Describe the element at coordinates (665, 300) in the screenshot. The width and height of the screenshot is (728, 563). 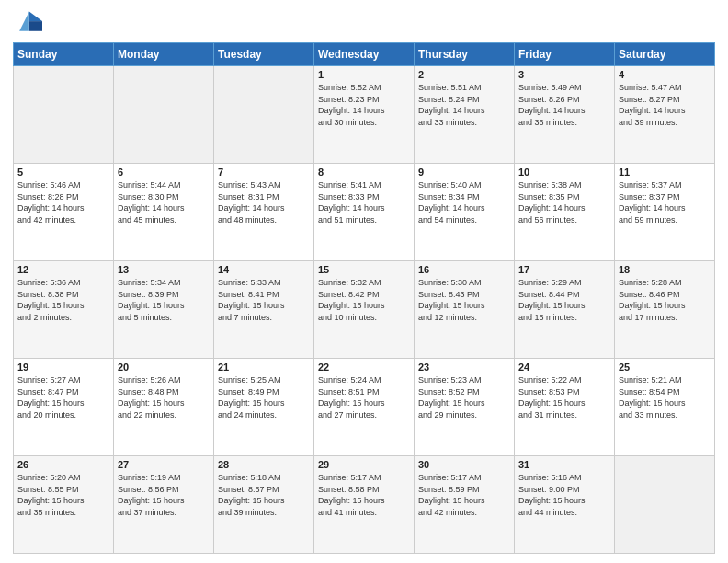
I see `day-info: Sunrise: 5:28 AM Sunset: 8:46 PM Dayligh…` at that location.